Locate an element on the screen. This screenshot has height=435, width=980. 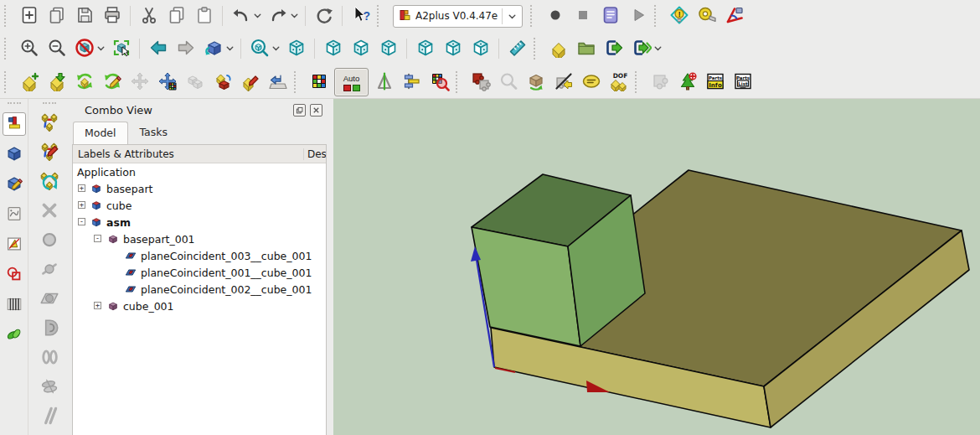
view-rear-button is located at coordinates (426, 49).